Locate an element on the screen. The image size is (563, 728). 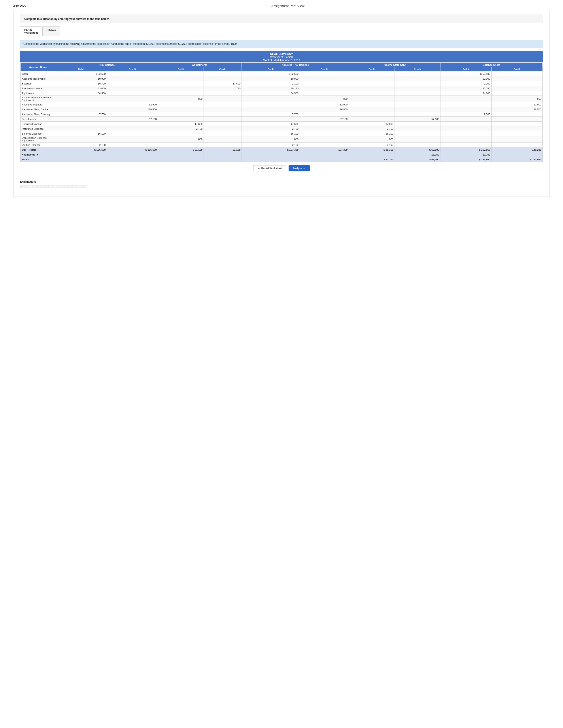
tb-dr-cell: 2,100 is located at coordinates (81, 145).